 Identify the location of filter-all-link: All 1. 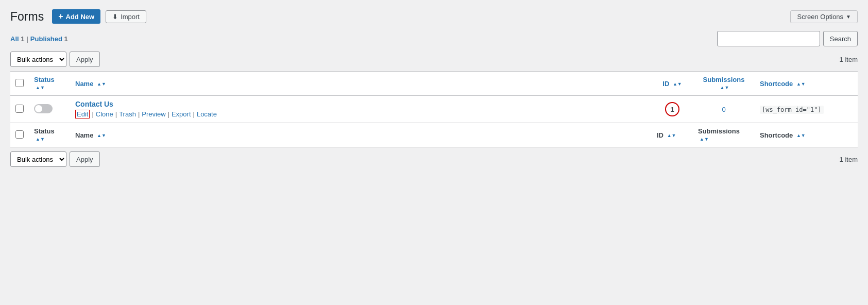
(18, 39).